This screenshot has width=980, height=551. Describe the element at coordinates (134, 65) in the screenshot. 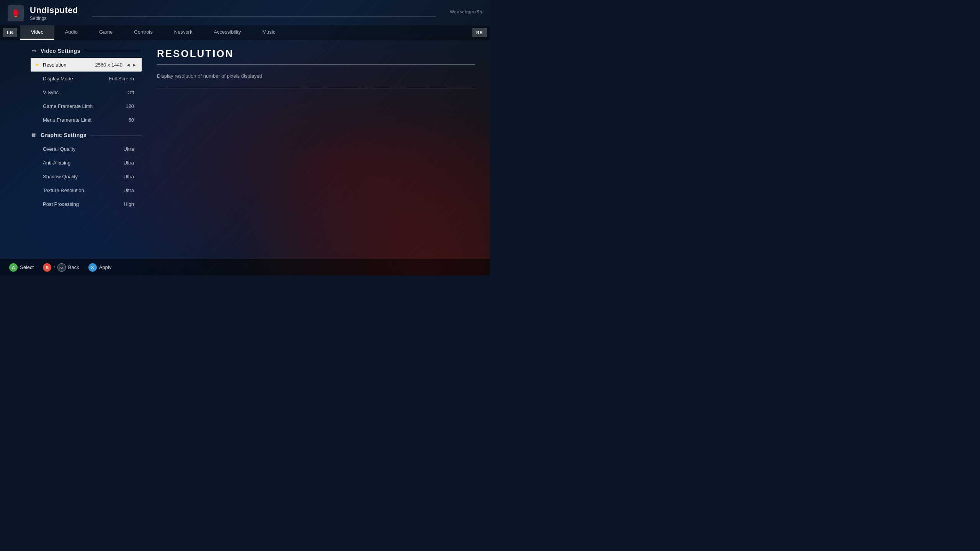

I see `arrow-right-icon: ▶` at that location.